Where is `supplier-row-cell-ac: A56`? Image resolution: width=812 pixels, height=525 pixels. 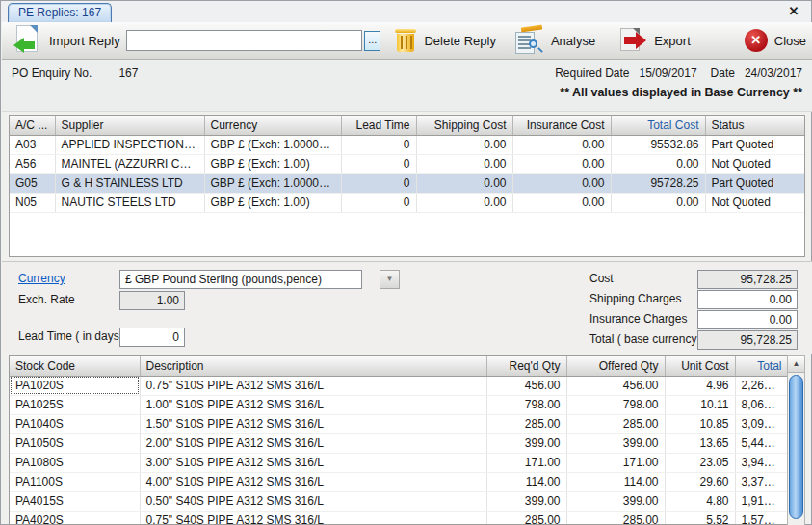
supplier-row-cell-ac: A56 is located at coordinates (33, 164).